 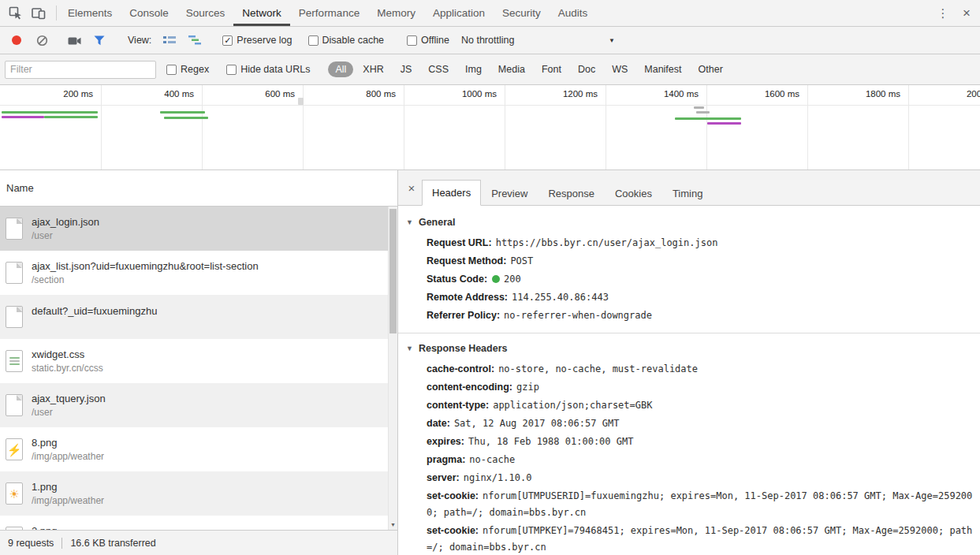 What do you see at coordinates (700, 505) in the screenshot?
I see `header-line: set-cookie:nforum[UTMPUSERID]=fuxuemingz…` at bounding box center [700, 505].